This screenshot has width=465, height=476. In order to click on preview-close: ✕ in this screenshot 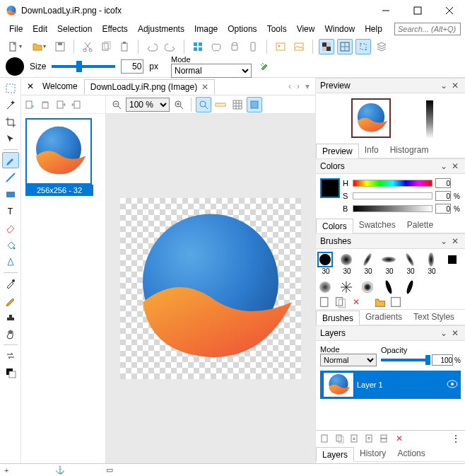, I will do `click(455, 86)`.